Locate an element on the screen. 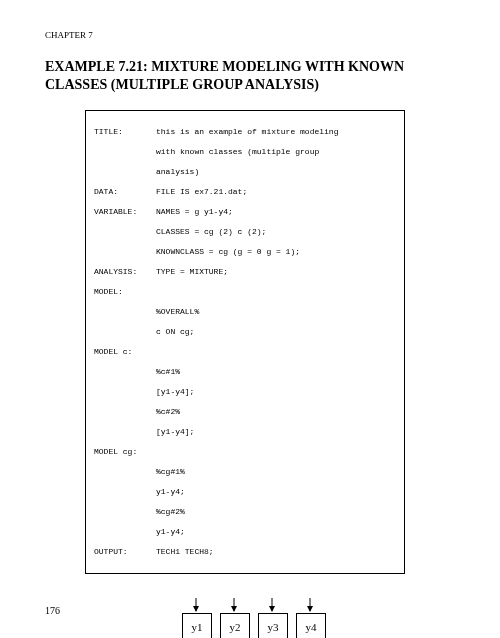  code-model-l2: c ON cg; is located at coordinates (175, 332).